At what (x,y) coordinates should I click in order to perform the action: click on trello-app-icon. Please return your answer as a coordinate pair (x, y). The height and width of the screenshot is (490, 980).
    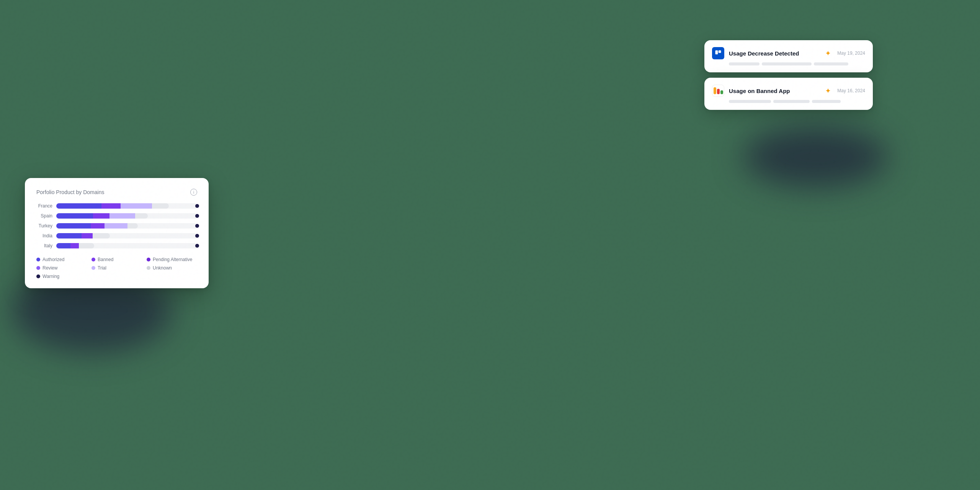
    Looking at the image, I should click on (718, 53).